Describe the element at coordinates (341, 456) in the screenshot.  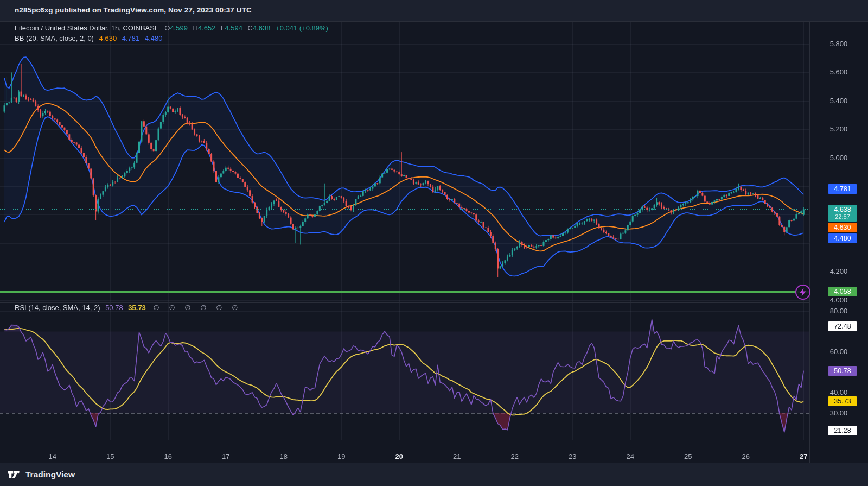
I see `time-axis-label: 19` at that location.